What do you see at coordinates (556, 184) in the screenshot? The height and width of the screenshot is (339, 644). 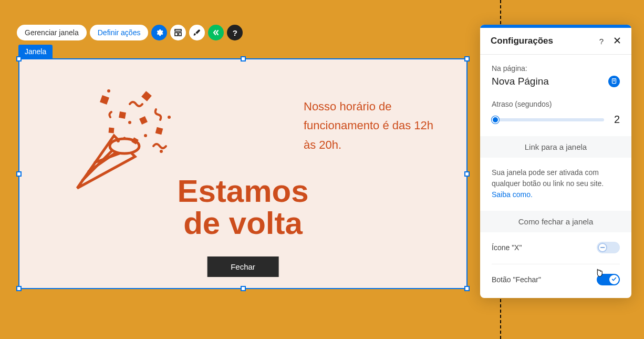 I see `link-section: Sua janela pode ser ativada com qualquer…` at bounding box center [556, 184].